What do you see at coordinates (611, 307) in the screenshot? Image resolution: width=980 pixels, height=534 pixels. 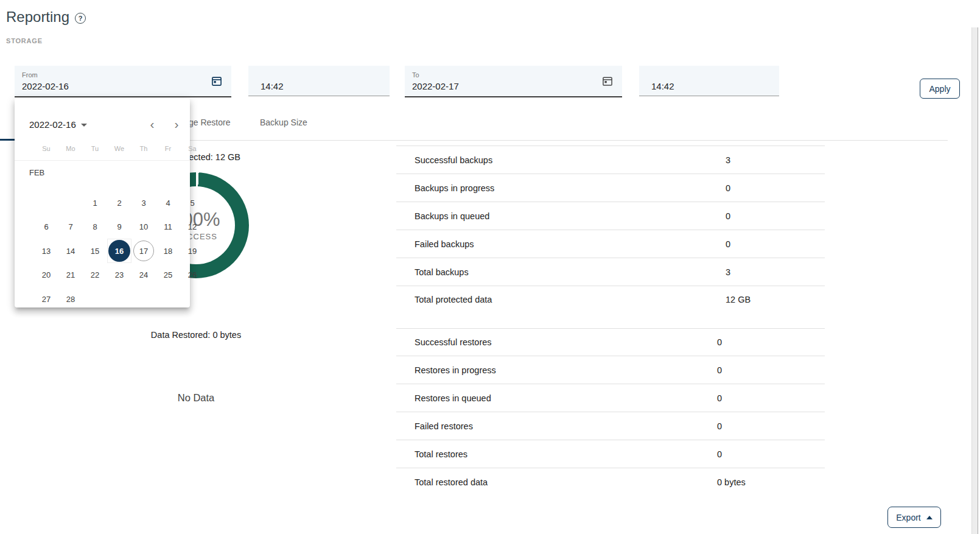 I see `stat-row: Total protected data12 GB` at bounding box center [611, 307].